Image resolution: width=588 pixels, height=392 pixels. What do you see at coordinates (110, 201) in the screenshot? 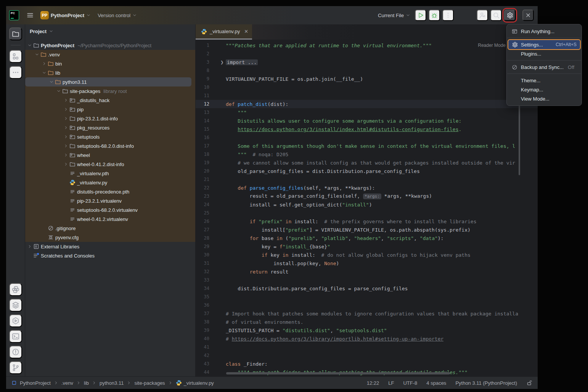
I see `tree-item-pip-23-2-1-virtualenv: pip-23.2.1.virtualenv` at bounding box center [110, 201].